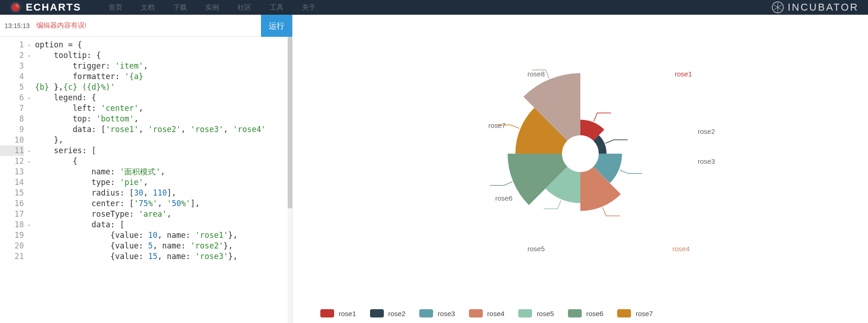  Describe the element at coordinates (487, 313) in the screenshot. I see `legend-item-rose4: rose4` at that location.